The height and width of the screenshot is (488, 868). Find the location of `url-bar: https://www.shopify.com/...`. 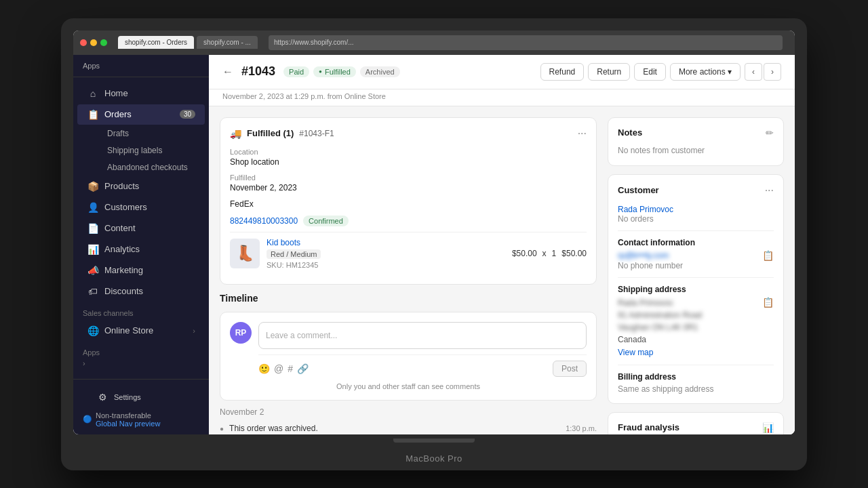

url-bar: https://www.shopify.com/... is located at coordinates (526, 43).